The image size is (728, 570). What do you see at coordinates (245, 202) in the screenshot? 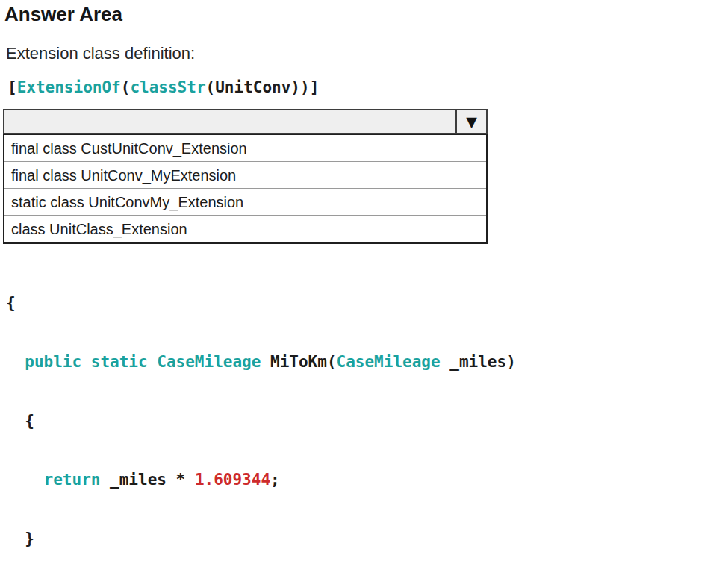
I see `dropdown-option-static-class-unitconvmy-extension: static class UnitConvMy_Extension` at bounding box center [245, 202].